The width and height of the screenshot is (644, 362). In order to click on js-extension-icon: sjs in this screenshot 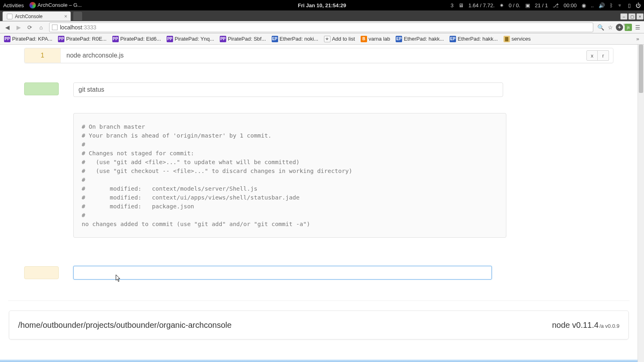, I will do `click(628, 27)`.